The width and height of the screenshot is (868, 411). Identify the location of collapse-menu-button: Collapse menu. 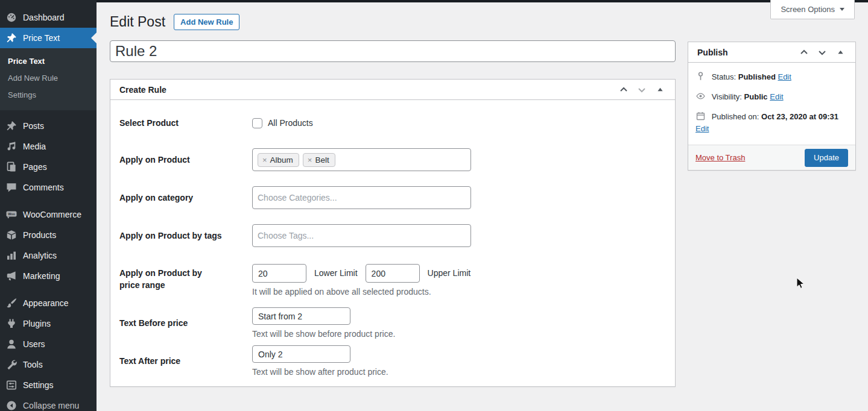
(48, 403).